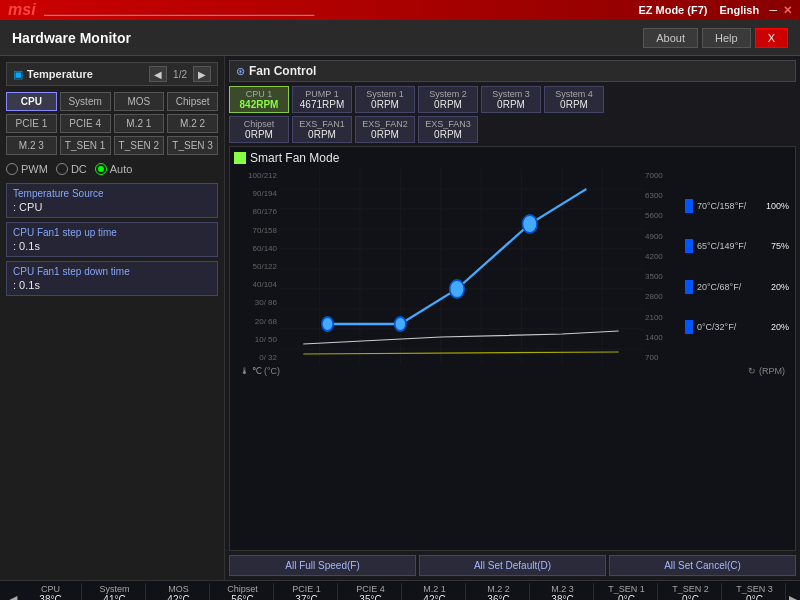 This screenshot has width=800, height=600. I want to click on y-label-right: 4900, so click(663, 236).